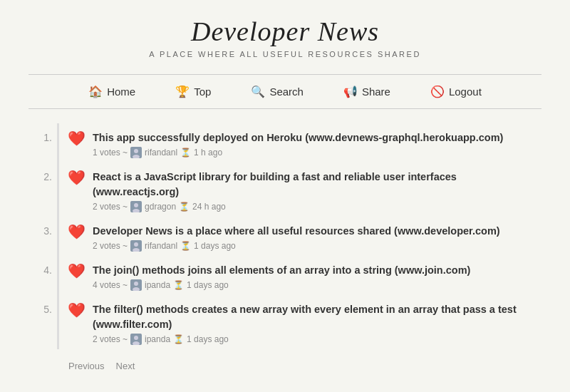 This screenshot has width=570, height=392. What do you see at coordinates (301, 237) in the screenshot?
I see `list-item: 3. ❤️ Developer News is a place where al…` at bounding box center [301, 237].